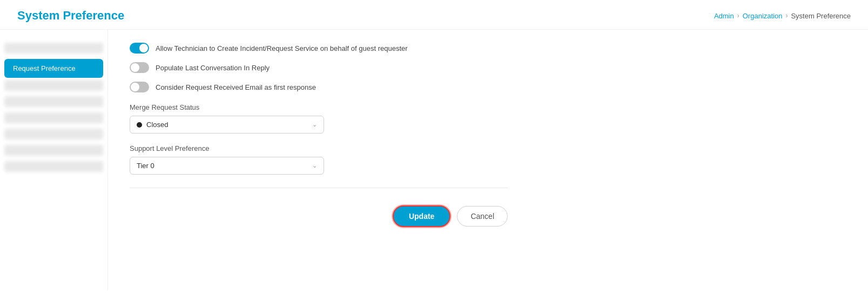 Image resolution: width=868 pixels, height=293 pixels. I want to click on toggle-consider-request, so click(139, 87).